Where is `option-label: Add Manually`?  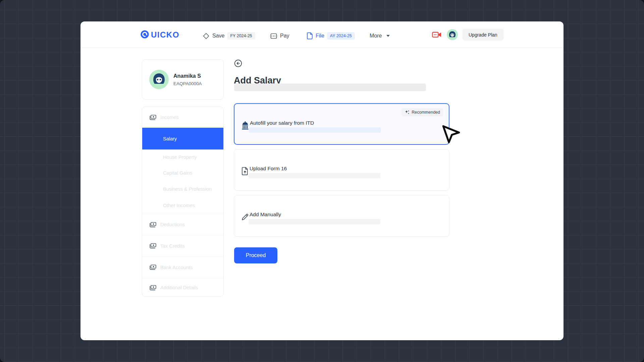 option-label: Add Manually is located at coordinates (265, 215).